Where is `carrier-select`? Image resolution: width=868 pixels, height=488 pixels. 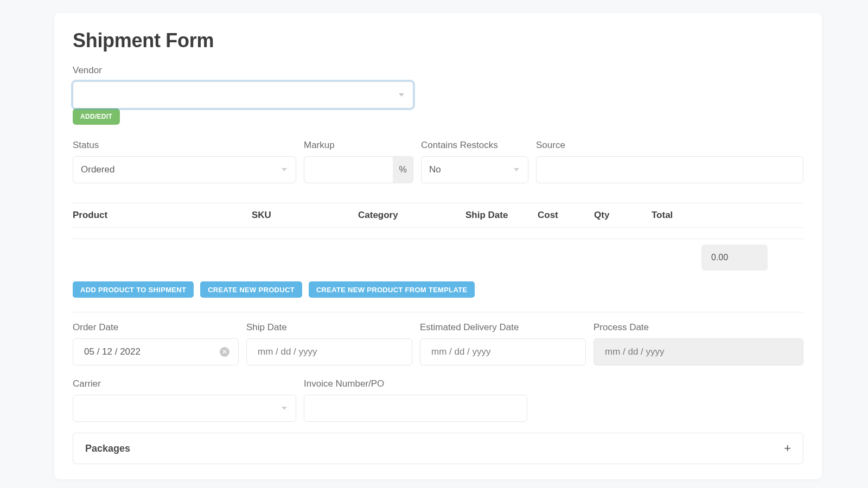 carrier-select is located at coordinates (184, 408).